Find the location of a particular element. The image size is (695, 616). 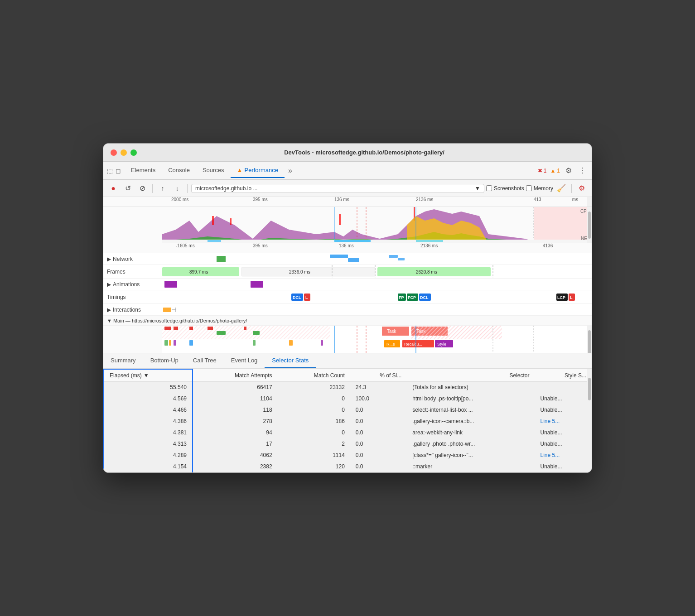

timings-row-content: DCL L FP FCP DCL LCP is located at coordinates (377, 297).